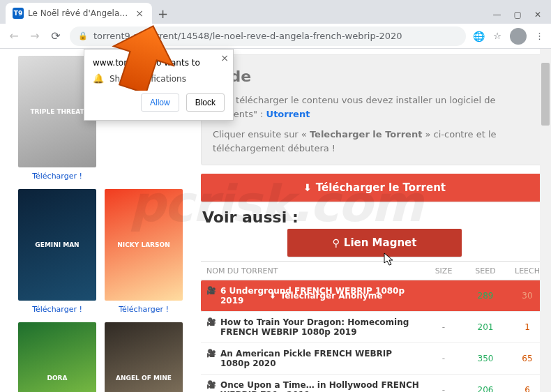  What do you see at coordinates (375, 77) in the screenshot?
I see `help-title: Aide` at bounding box center [375, 77].